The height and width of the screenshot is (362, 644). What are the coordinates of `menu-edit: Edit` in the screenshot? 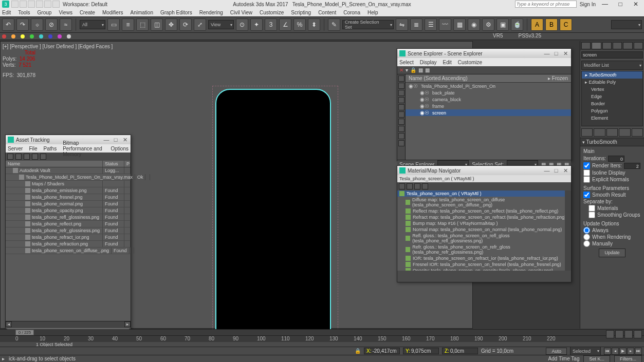 It's located at (6, 12).